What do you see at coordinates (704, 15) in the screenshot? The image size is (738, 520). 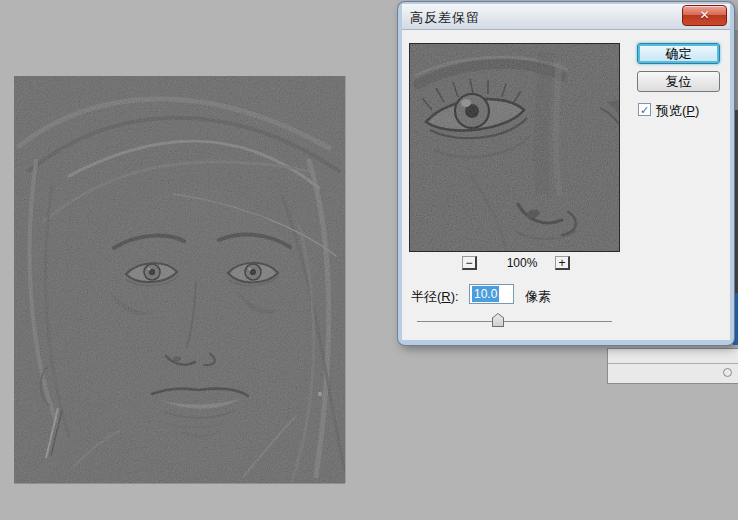 I see `close-icon: ✕` at bounding box center [704, 15].